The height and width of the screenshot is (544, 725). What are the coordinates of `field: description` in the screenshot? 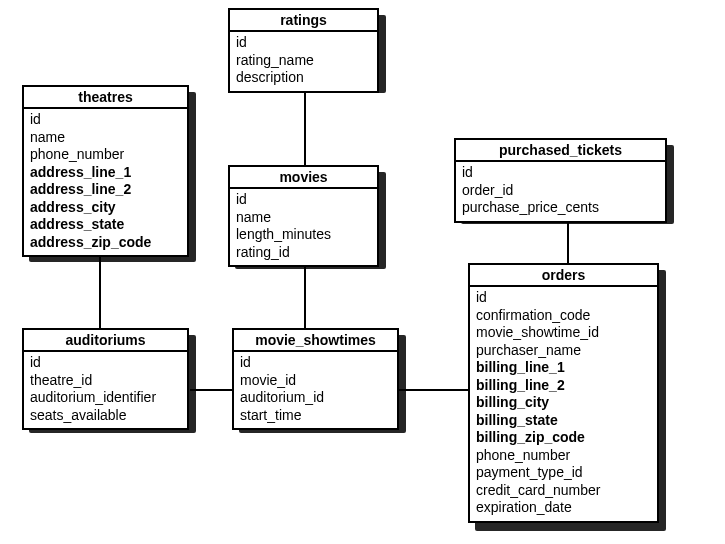 It's located at (304, 78).